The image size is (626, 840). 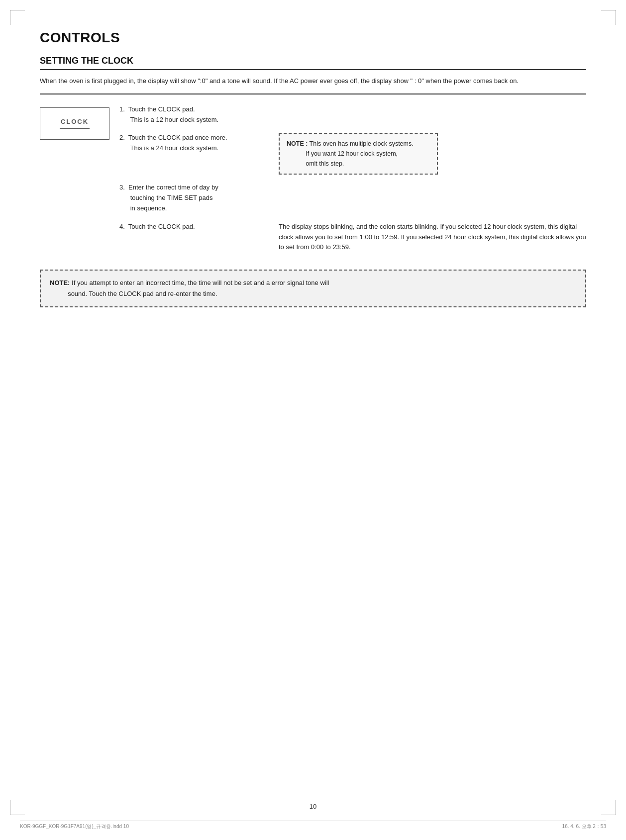 What do you see at coordinates (17, 17) in the screenshot?
I see `corner-mark-tl` at bounding box center [17, 17].